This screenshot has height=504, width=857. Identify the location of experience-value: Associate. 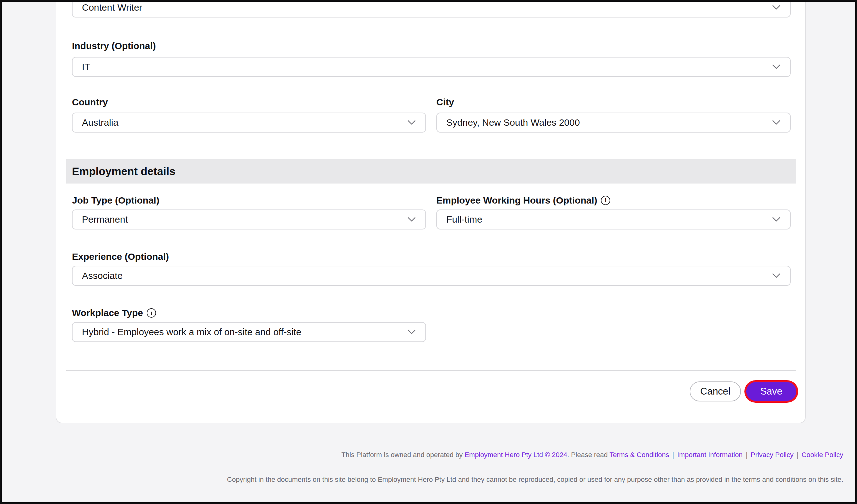
(424, 276).